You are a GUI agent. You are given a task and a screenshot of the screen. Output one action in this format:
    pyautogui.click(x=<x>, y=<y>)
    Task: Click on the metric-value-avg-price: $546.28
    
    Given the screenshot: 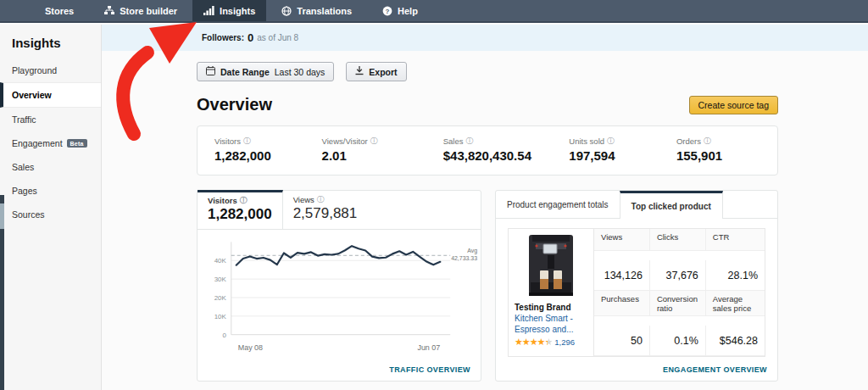 What is the action you would take?
    pyautogui.click(x=736, y=341)
    